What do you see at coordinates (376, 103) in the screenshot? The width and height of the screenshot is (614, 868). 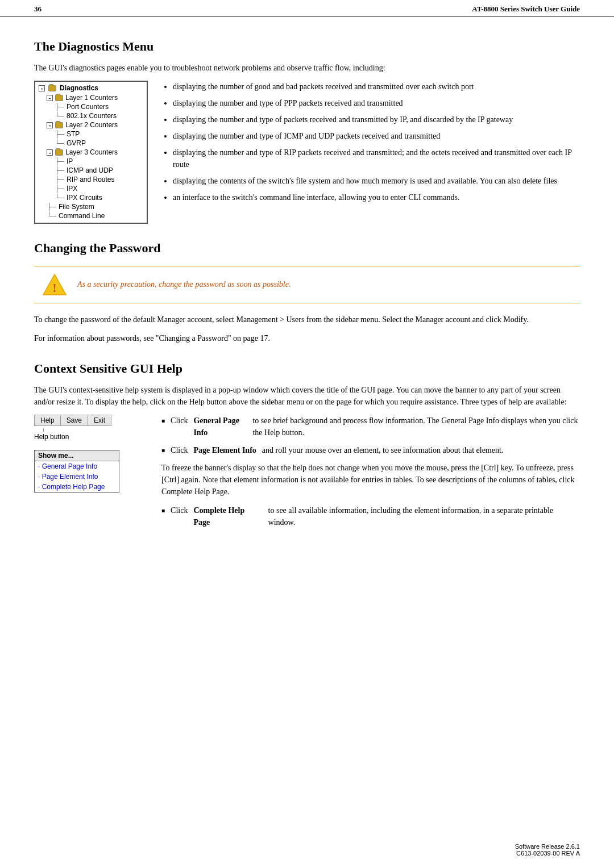 I see `bullet-item-2: displaying the number and type of PPP pa…` at bounding box center [376, 103].